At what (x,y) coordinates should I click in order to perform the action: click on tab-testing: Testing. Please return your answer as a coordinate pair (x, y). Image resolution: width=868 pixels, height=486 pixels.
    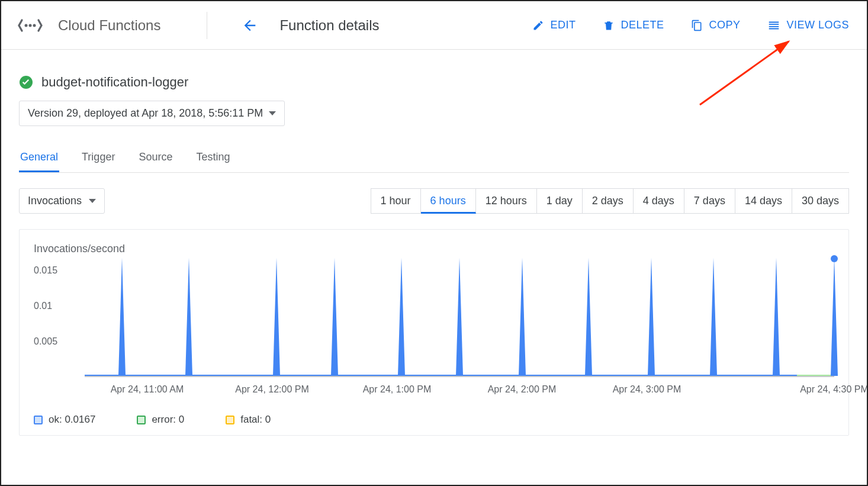
    Looking at the image, I should click on (213, 157).